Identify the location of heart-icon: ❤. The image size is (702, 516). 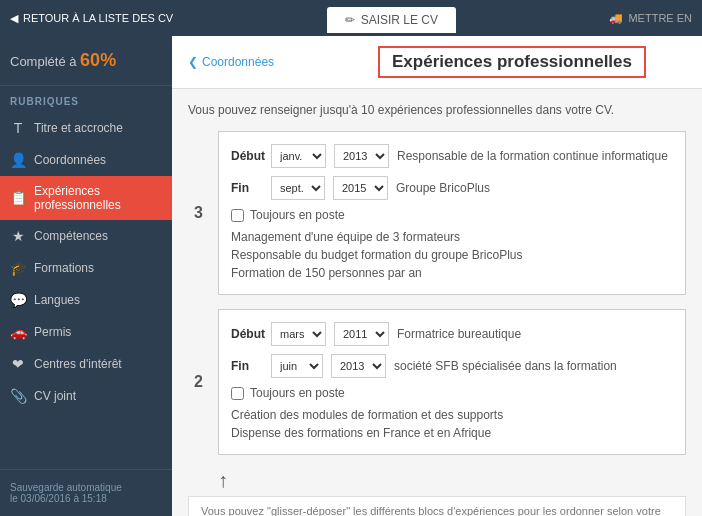
(18, 364).